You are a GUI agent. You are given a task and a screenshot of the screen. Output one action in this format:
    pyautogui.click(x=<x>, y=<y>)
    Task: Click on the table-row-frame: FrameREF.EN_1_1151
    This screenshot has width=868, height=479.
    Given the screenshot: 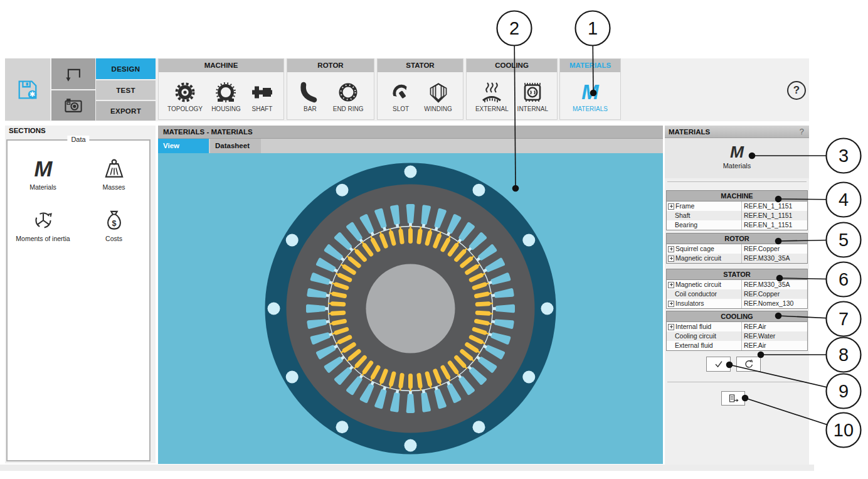 What is the action you would take?
    pyautogui.click(x=737, y=206)
    